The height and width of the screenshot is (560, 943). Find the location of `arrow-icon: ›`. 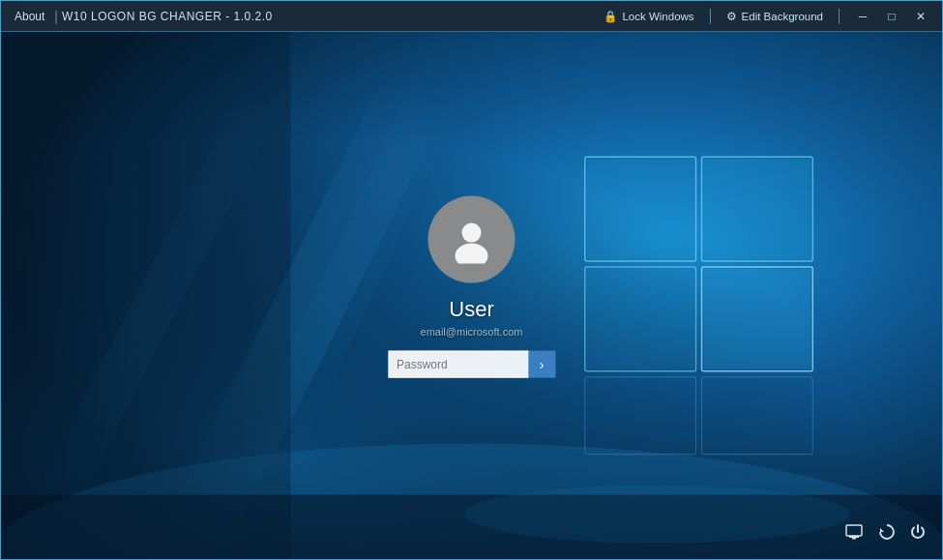

arrow-icon: › is located at coordinates (542, 364).